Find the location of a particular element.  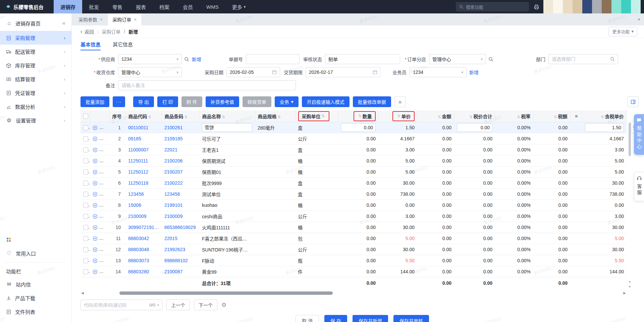

column-panel-button is located at coordinates (633, 102).